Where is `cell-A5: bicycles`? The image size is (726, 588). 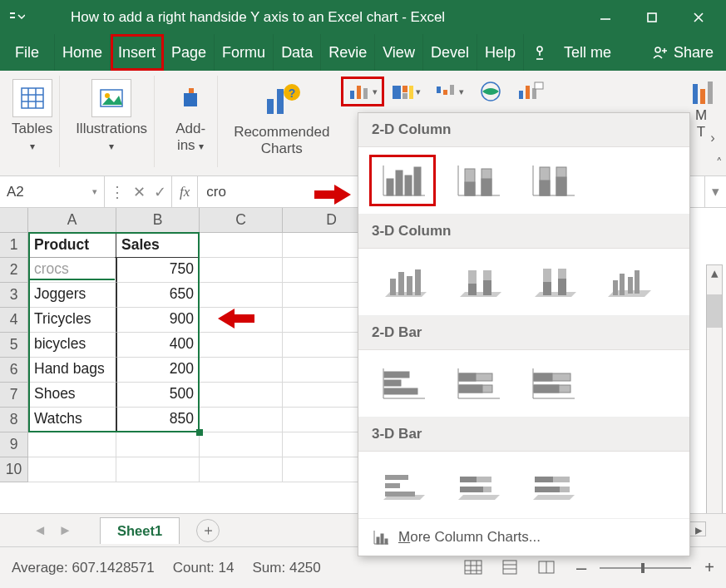 cell-A5: bicycles is located at coordinates (72, 345).